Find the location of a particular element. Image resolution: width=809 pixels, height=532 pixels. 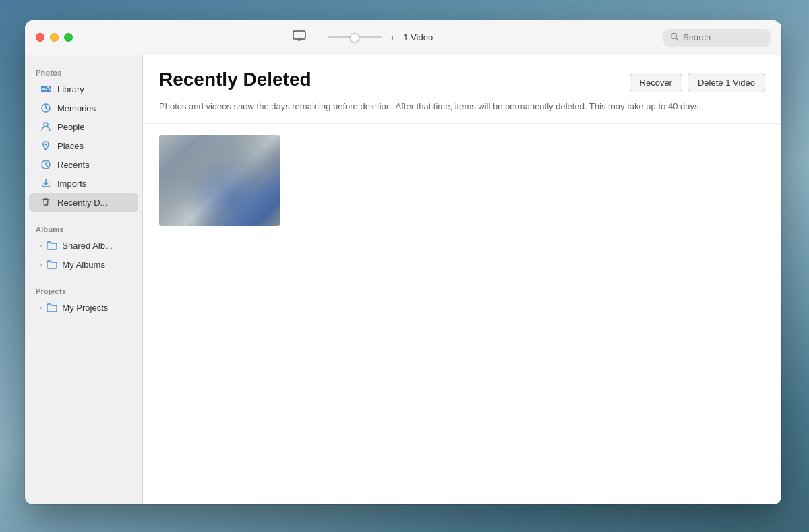

library-icon is located at coordinates (46, 89).